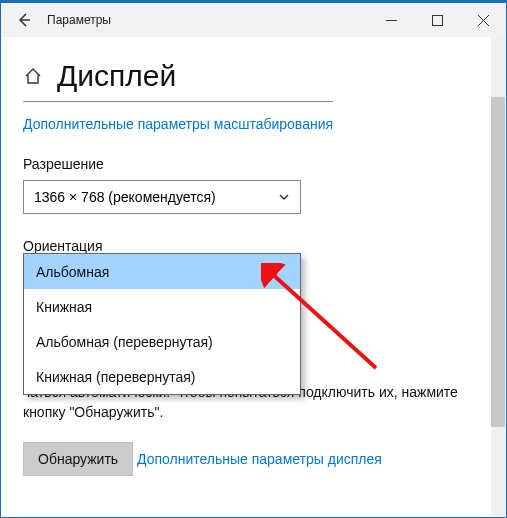 This screenshot has width=507, height=518. What do you see at coordinates (438, 20) in the screenshot?
I see `maximize-icon` at bounding box center [438, 20].